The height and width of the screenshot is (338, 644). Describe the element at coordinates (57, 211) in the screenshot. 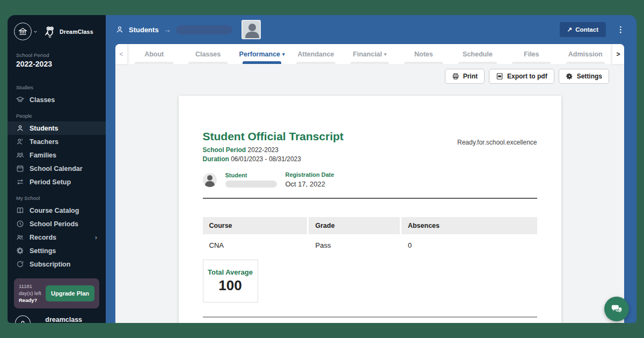

I see `sidebar-item-course-catalog: Course Catalog` at that location.